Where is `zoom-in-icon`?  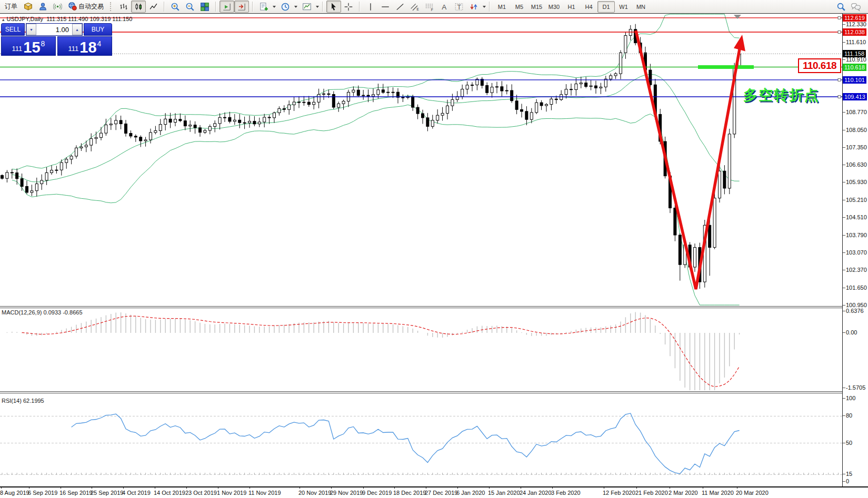
zoom-in-icon is located at coordinates (175, 6).